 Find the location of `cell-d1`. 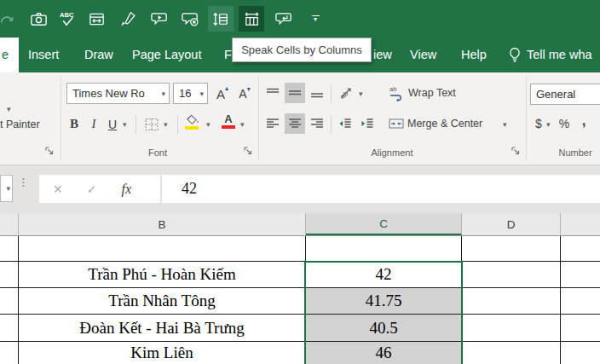

cell-d1 is located at coordinates (511, 249).